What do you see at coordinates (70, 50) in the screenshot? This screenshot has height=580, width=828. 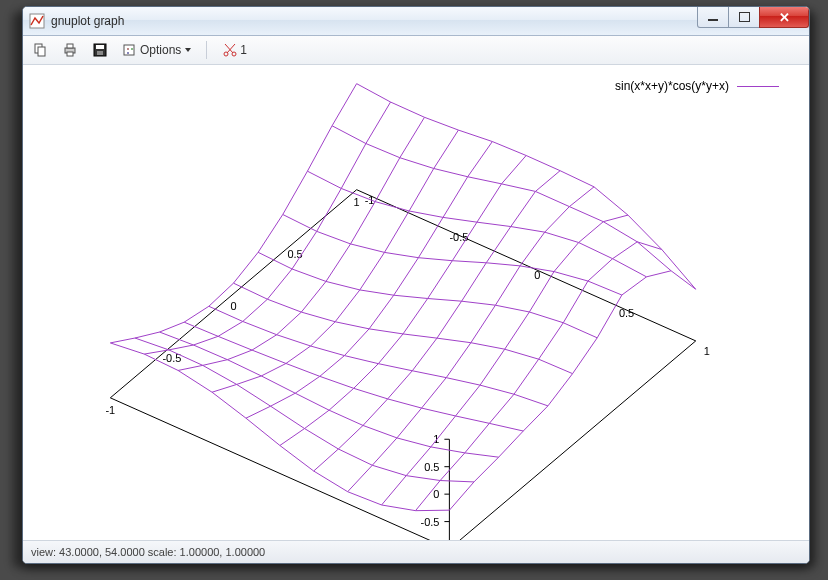 I see `print-button` at bounding box center [70, 50].